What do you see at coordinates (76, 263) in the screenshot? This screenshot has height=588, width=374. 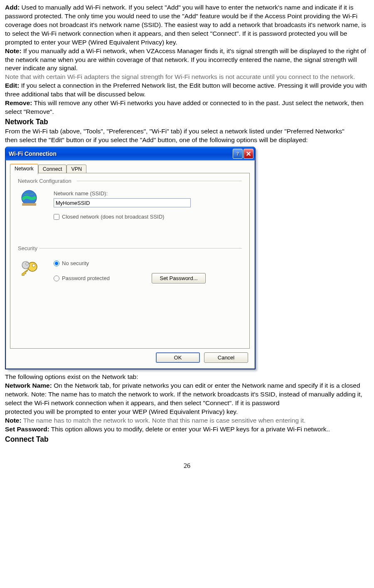 I see `radio-no-security-label: No security` at bounding box center [76, 263].